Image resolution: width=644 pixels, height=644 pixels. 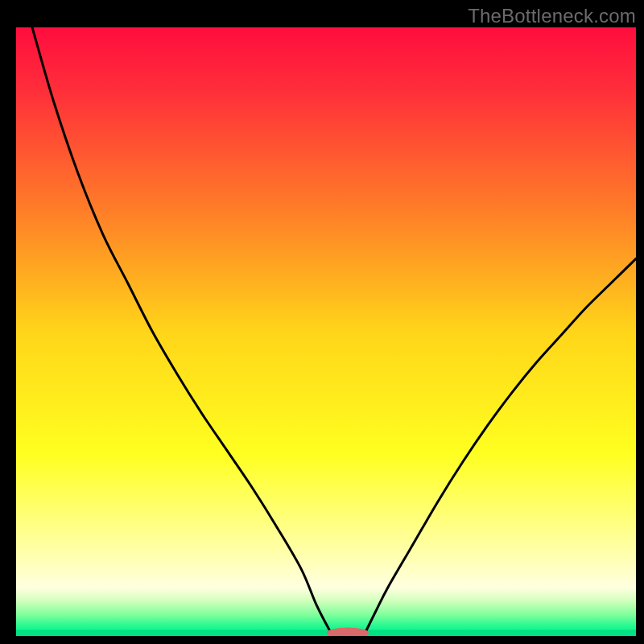 I want to click on trough-marker, so click(x=348, y=633).